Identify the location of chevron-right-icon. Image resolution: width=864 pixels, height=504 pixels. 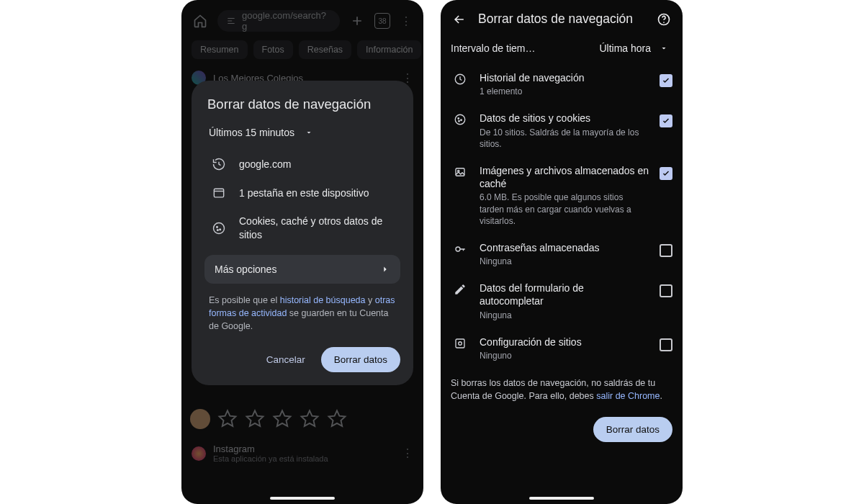
(385, 269).